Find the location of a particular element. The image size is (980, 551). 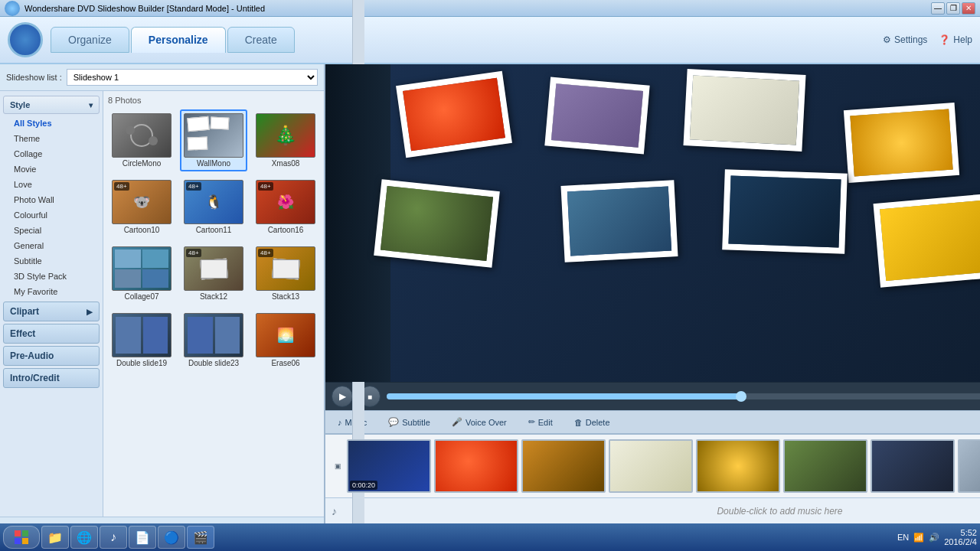

subtitle-button: 💬 Subtitle is located at coordinates (409, 422).